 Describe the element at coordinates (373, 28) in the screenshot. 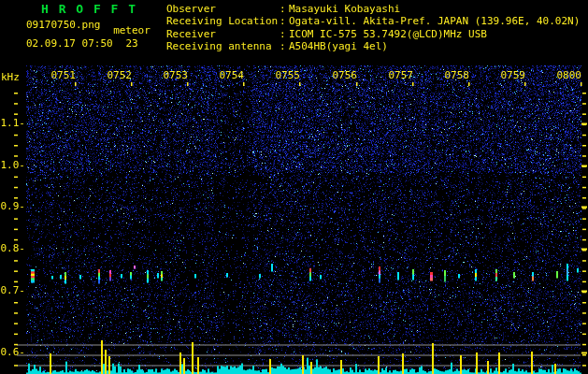

I see `observer-info-block: Observer:Masayuki KobayashiReceiving Loc…` at that location.